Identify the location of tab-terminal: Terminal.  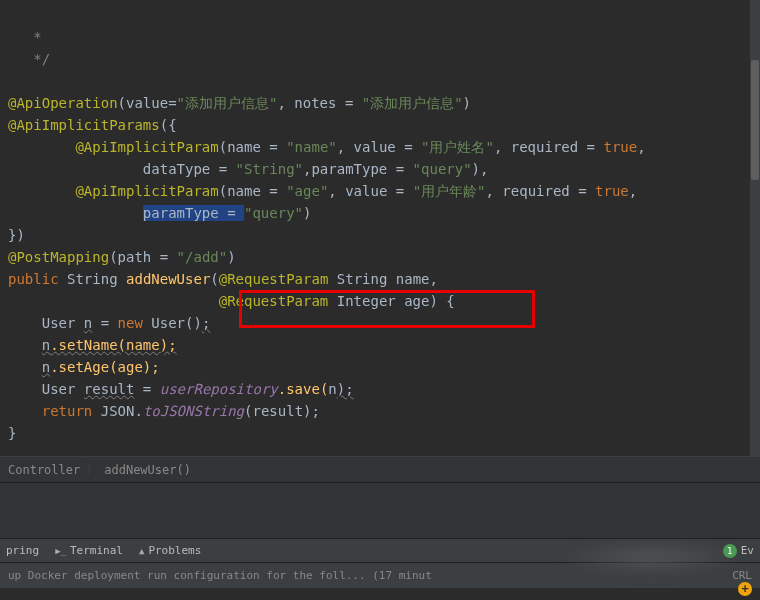
(89, 550).